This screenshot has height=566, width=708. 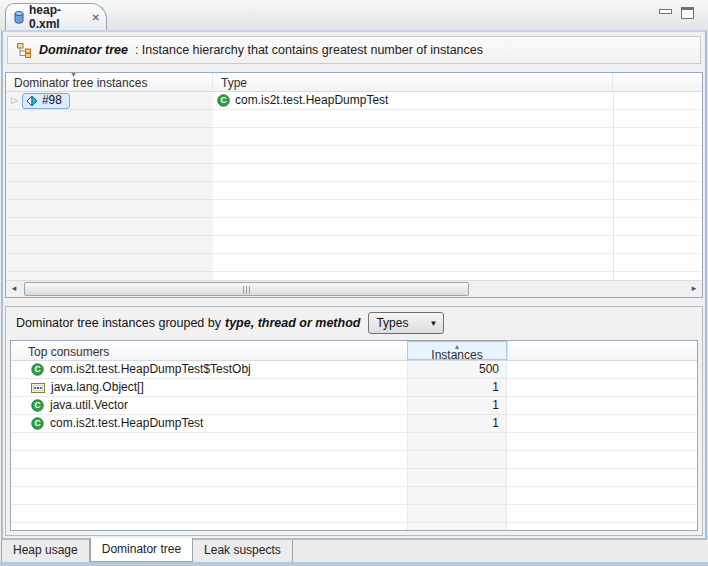 What do you see at coordinates (457, 350) in the screenshot?
I see `column-header-instances: ▲ Instances` at bounding box center [457, 350].